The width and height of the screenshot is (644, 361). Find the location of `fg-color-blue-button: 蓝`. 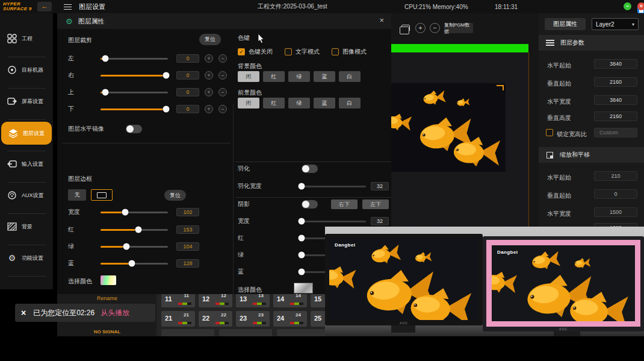

fg-color-blue-button: 蓝 is located at coordinates (324, 103).